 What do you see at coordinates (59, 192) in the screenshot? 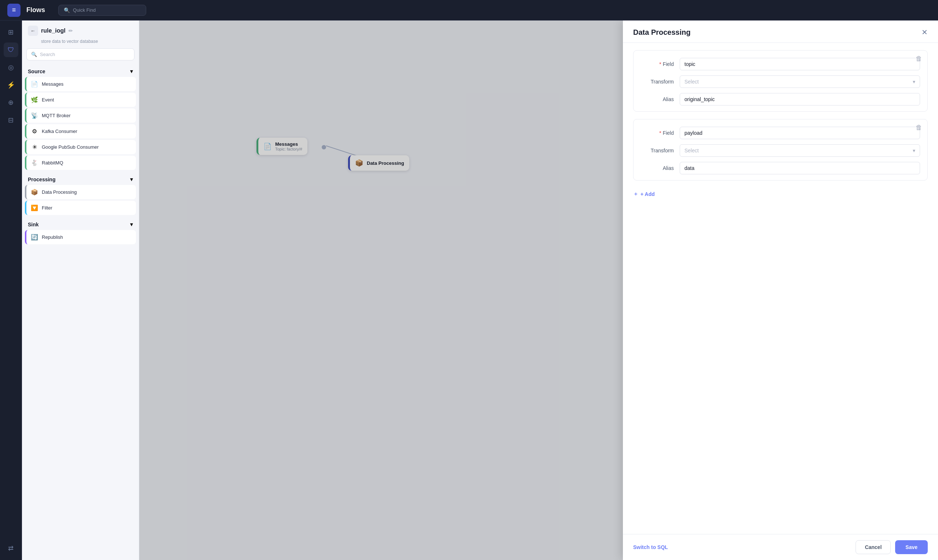
I see `node-data-processing-label: Data Processing` at bounding box center [59, 192].